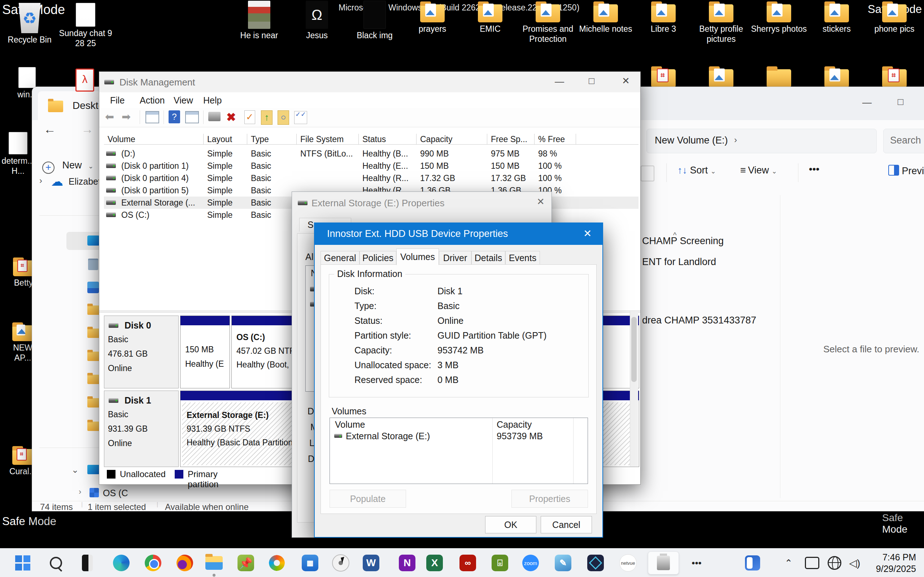  What do you see at coordinates (152, 117) in the screenshot?
I see `show-console-tree-icon` at bounding box center [152, 117].